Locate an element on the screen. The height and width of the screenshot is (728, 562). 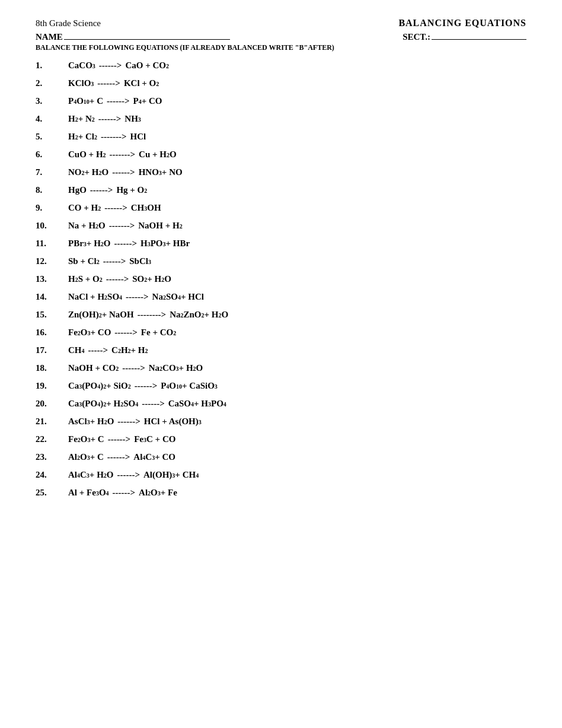
instruction-text: BALANCE THE FOLLOWING EQUATIONS (IF ALRE… is located at coordinates (281, 47).